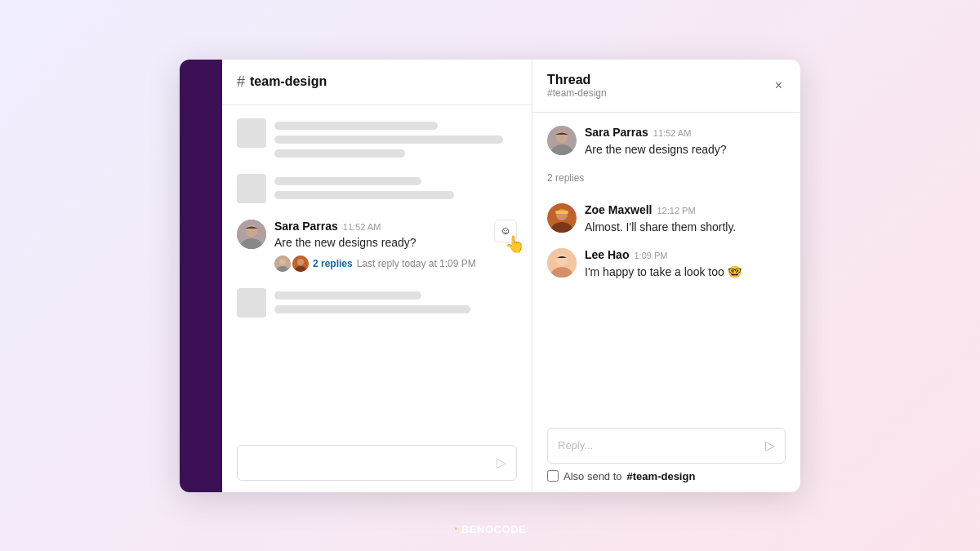 The image size is (980, 551). Describe the element at coordinates (666, 180) in the screenshot. I see `thread-replies-divider: 2 replies` at that location.